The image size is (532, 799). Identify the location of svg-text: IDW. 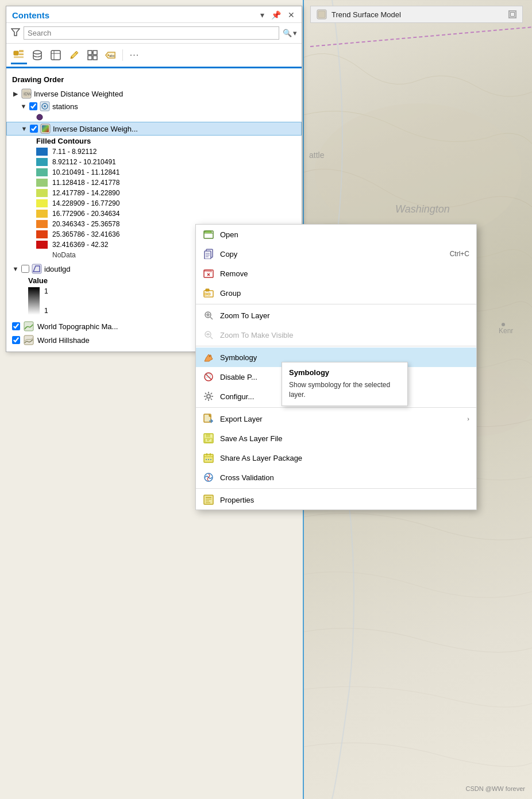
(28, 94).